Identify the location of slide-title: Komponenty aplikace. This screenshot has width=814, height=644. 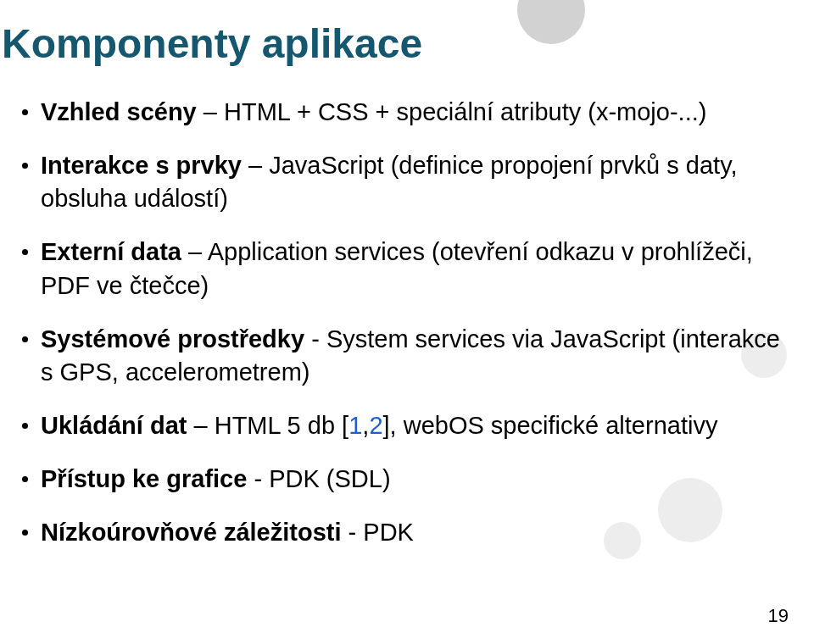
(398, 44).